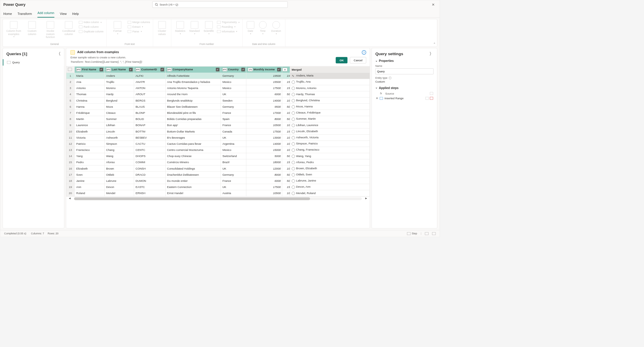 The image size is (644, 347). What do you see at coordinates (264, 100) in the screenshot?
I see `cell-monthly-income: 14000` at bounding box center [264, 100].